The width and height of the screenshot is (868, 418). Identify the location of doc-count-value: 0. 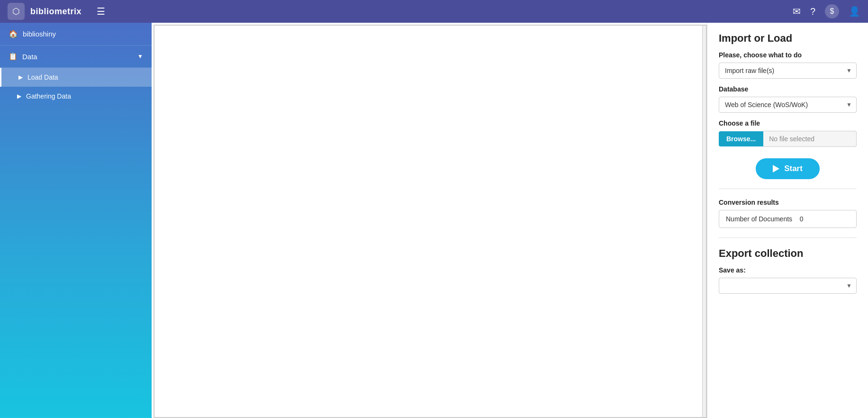
(802, 219).